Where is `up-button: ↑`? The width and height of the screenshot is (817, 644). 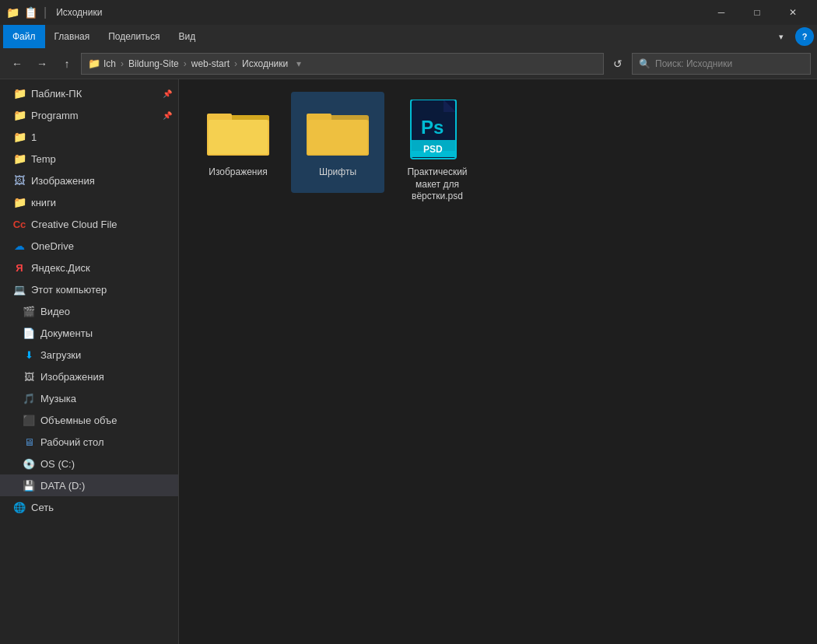
up-button: ↑ is located at coordinates (67, 64).